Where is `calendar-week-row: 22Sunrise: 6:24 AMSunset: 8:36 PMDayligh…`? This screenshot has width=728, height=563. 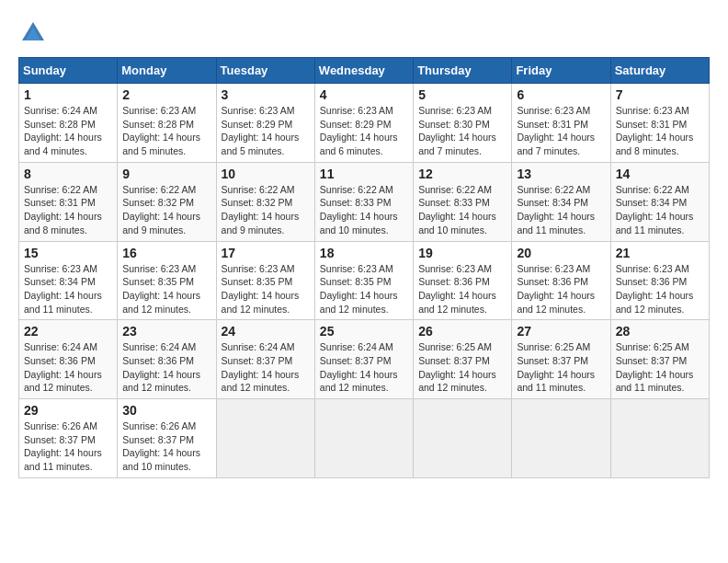
calendar-week-row: 22Sunrise: 6:24 AMSunset: 8:36 PMDayligh… is located at coordinates (364, 360).